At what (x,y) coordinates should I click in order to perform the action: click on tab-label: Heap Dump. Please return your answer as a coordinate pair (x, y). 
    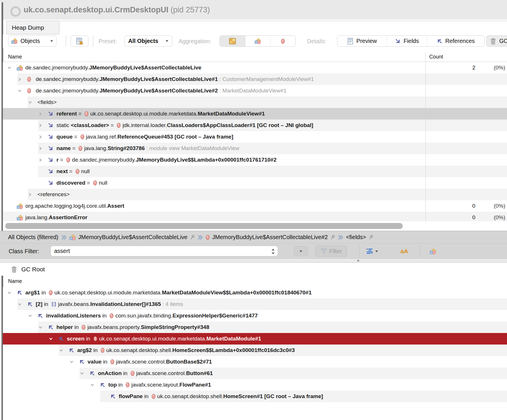
    Looking at the image, I should click on (28, 28).